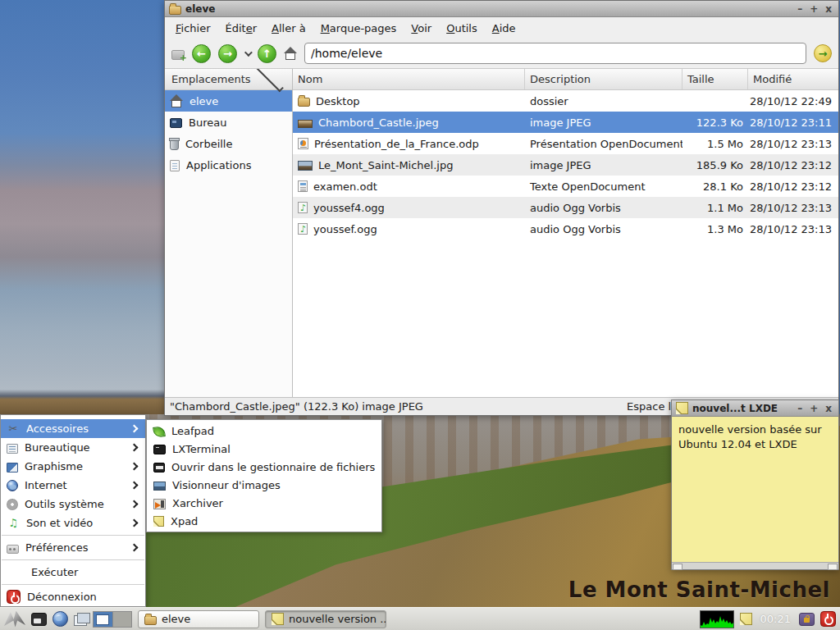 The height and width of the screenshot is (630, 840). What do you see at coordinates (203, 102) in the screenshot?
I see `sidebar-item-label: eleve` at bounding box center [203, 102].